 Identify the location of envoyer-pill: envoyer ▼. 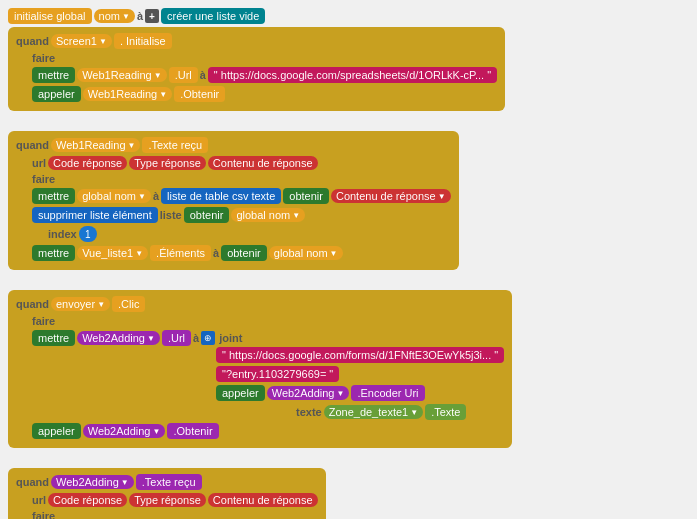
(80, 304).